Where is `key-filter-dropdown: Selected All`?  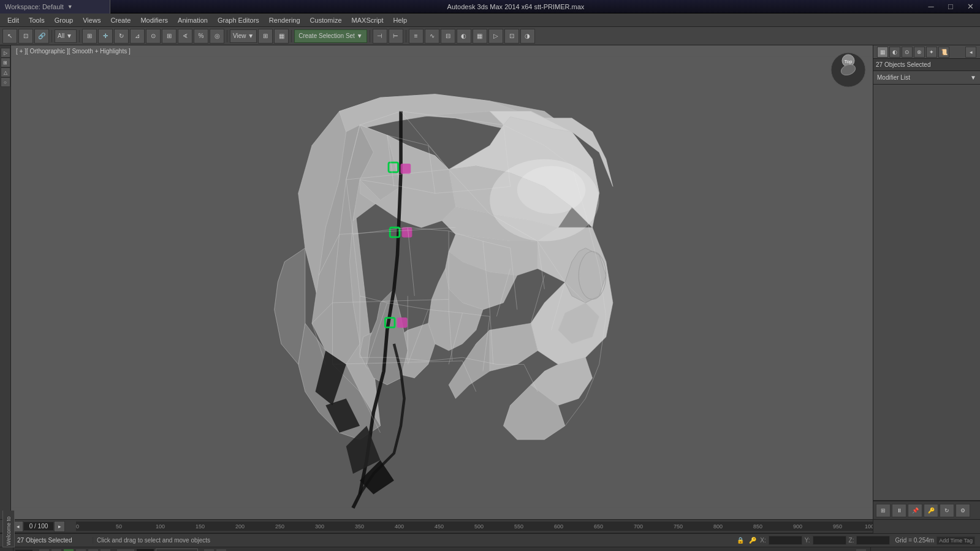
key-filter-dropdown: Selected All is located at coordinates (177, 550).